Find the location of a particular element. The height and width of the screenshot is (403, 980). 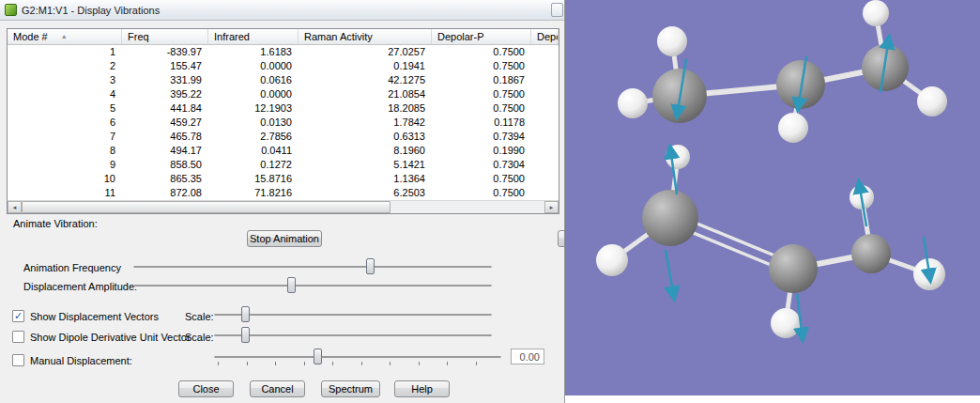

show-displacement-vectors-label: Show Displacement Vectors is located at coordinates (94, 317).